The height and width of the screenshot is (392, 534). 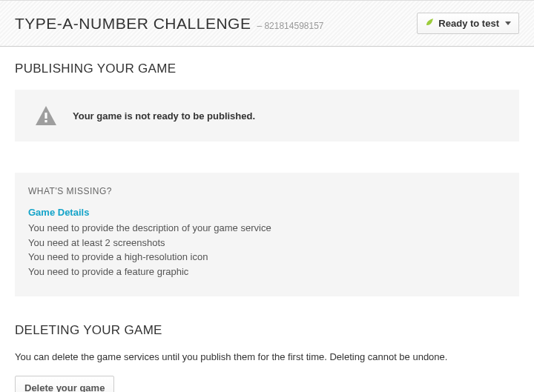 What do you see at coordinates (267, 257) in the screenshot?
I see `missing-item: You need to provide a high-resolution ic…` at bounding box center [267, 257].